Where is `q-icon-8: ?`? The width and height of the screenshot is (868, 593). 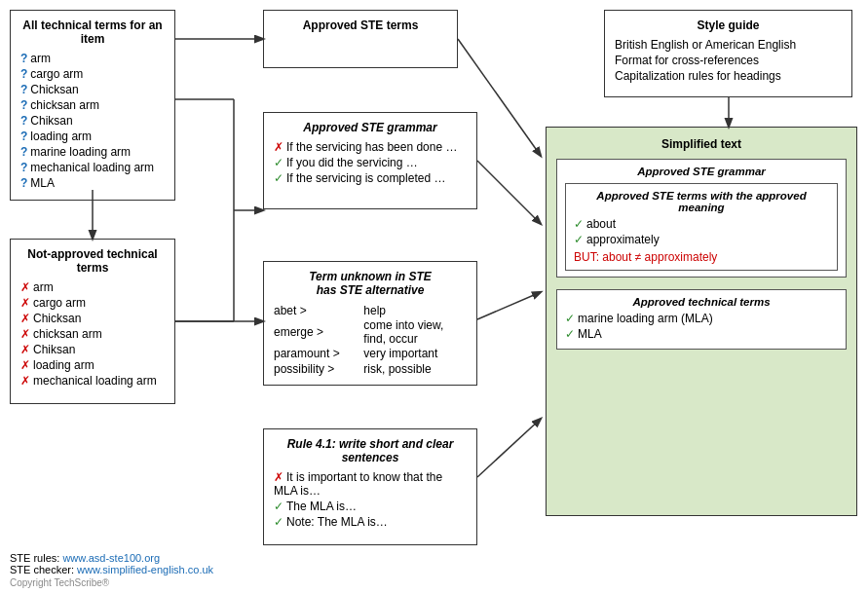
q-icon-8: ? is located at coordinates (23, 167).